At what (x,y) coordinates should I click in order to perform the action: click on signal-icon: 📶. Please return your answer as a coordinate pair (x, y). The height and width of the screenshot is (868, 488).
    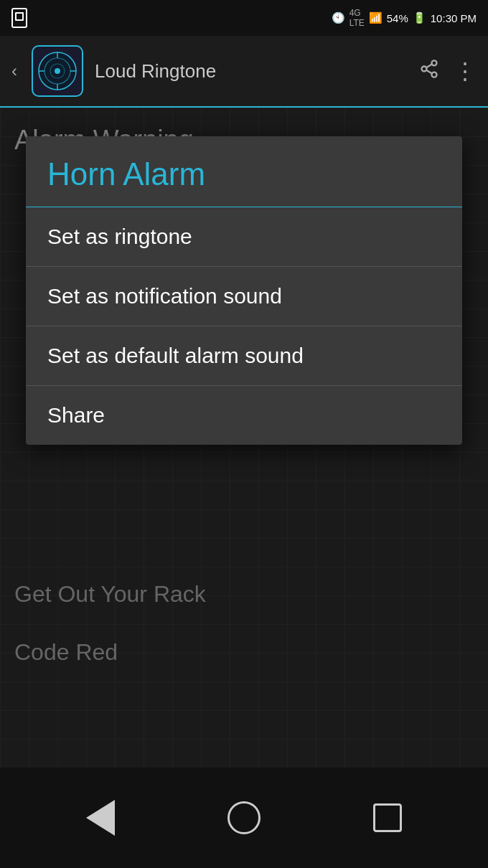
    Looking at the image, I should click on (376, 18).